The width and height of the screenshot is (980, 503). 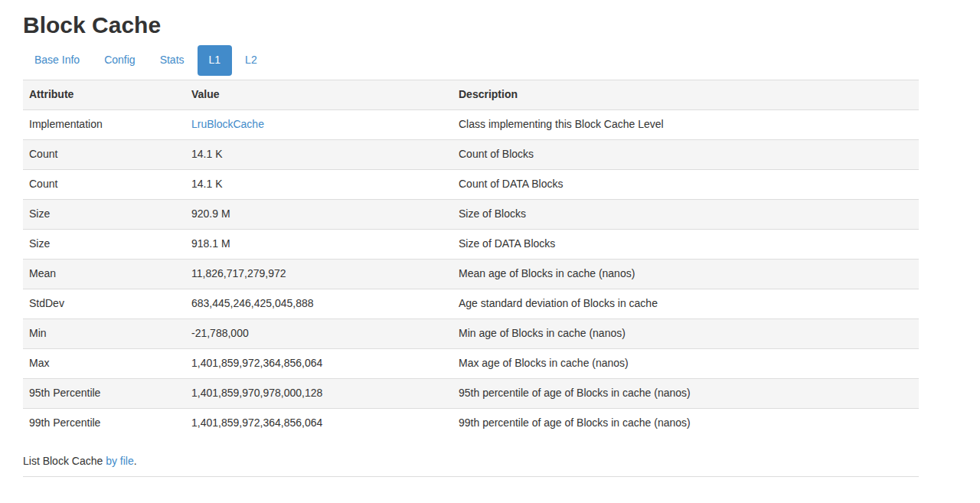 What do you see at coordinates (471, 60) in the screenshot?
I see `block-cache-tabs: Base InfoConfigStatsL1L2` at bounding box center [471, 60].